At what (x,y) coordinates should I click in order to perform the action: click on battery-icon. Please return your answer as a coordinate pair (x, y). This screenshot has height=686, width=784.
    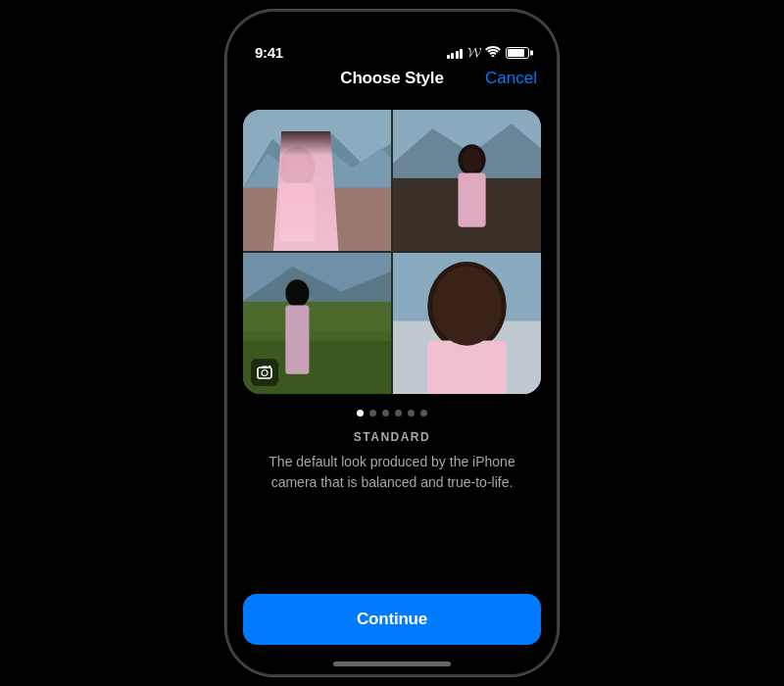
    Looking at the image, I should click on (517, 53).